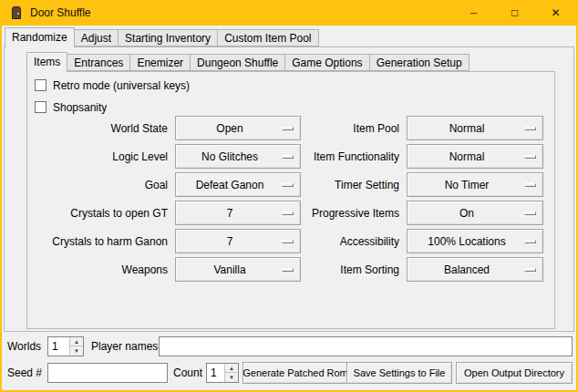 The height and width of the screenshot is (392, 578). What do you see at coordinates (160, 62) in the screenshot?
I see `tab-enemizer: Enemizer` at bounding box center [160, 62].